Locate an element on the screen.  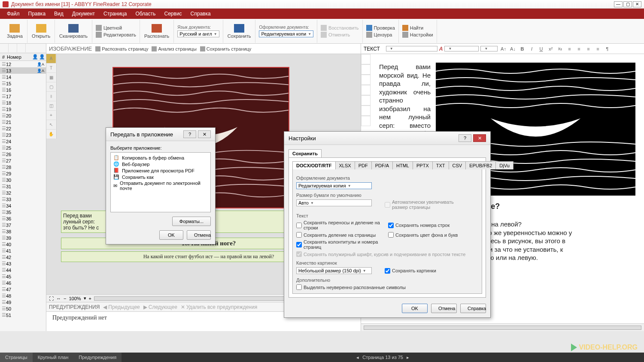
go-icon is located at coordinates (366, 111).